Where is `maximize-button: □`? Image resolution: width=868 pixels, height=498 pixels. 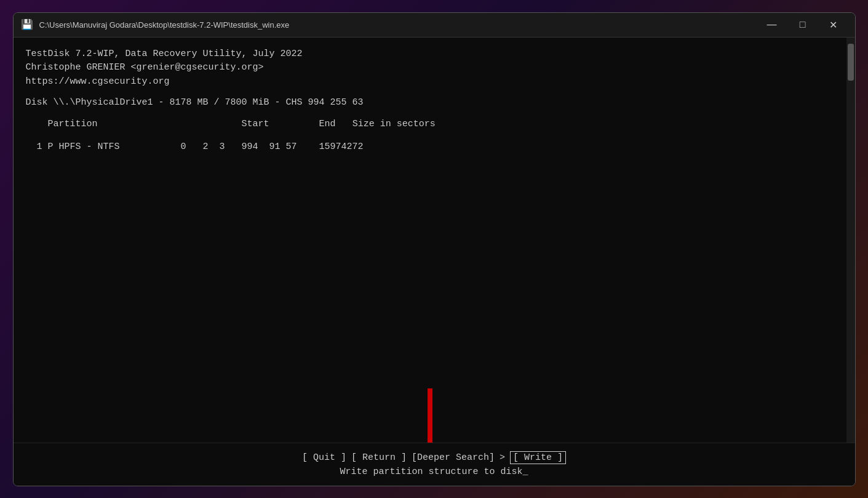
maximize-button: □ is located at coordinates (803, 25).